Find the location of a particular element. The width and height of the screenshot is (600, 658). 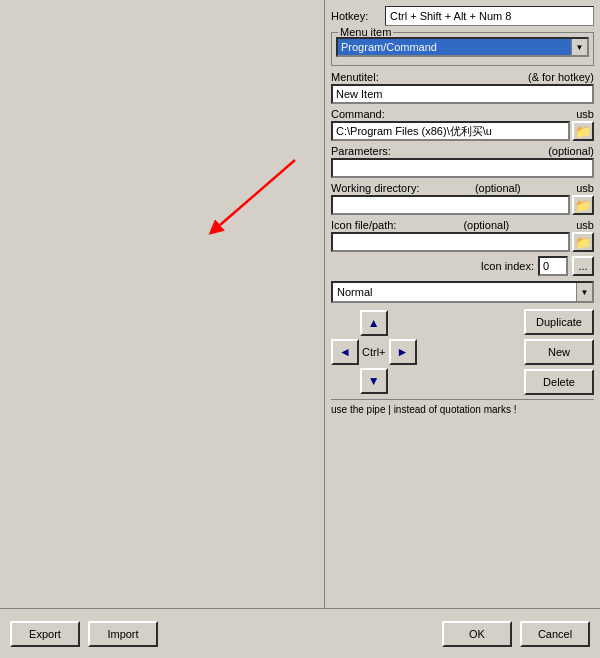

bottom-bar: Export Import OK Cancel is located at coordinates (300, 633).